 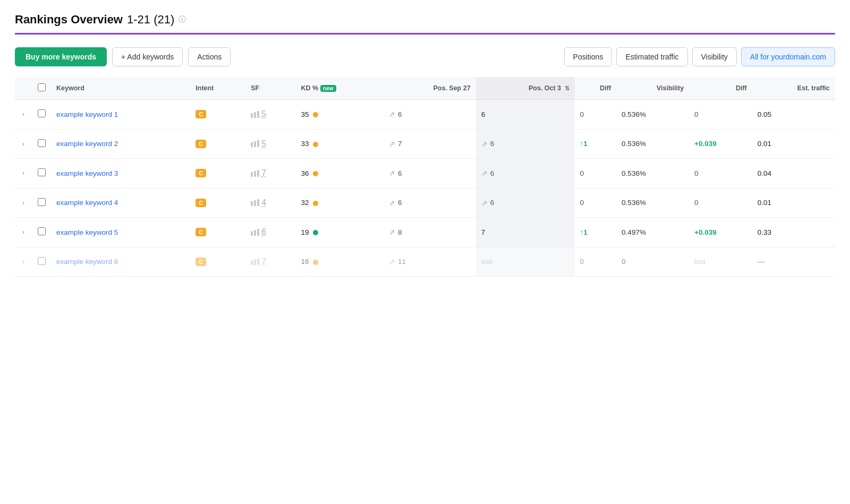 What do you see at coordinates (339, 174) in the screenshot?
I see `kd-cell: 36` at bounding box center [339, 174].